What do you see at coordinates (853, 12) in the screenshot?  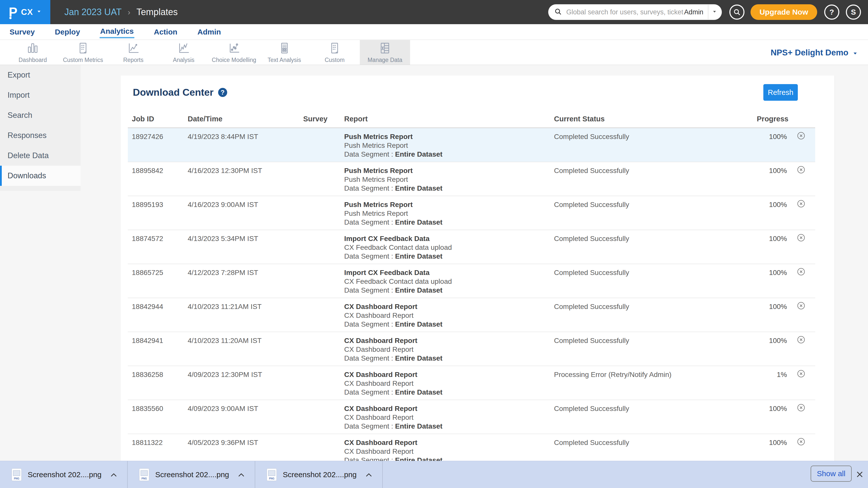 I see `avatar: S` at bounding box center [853, 12].